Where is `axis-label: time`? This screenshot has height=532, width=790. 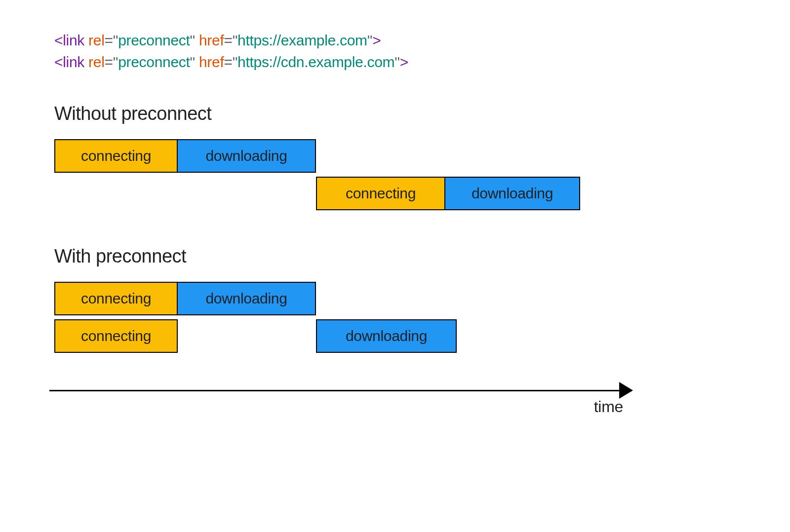 axis-label: time is located at coordinates (608, 407).